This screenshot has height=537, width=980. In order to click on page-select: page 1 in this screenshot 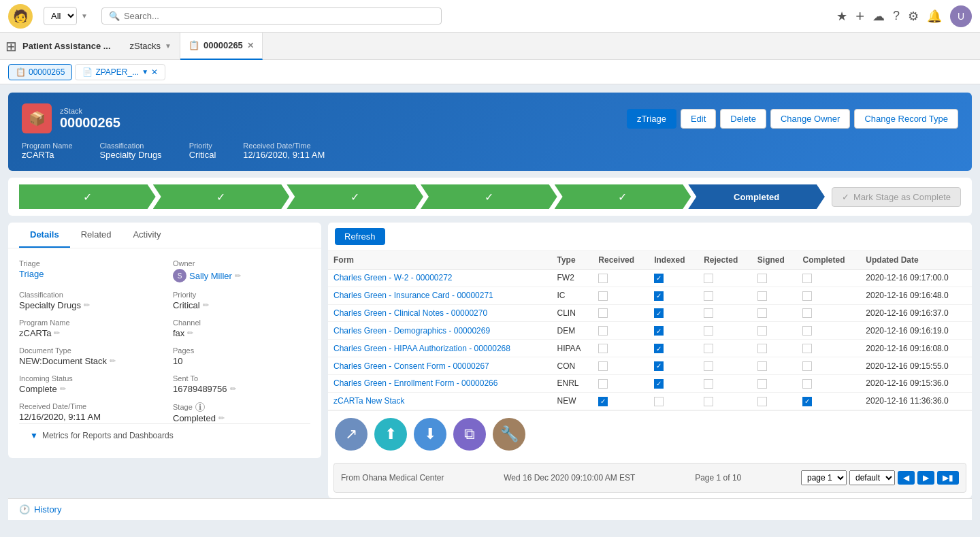, I will do `click(823, 478)`.